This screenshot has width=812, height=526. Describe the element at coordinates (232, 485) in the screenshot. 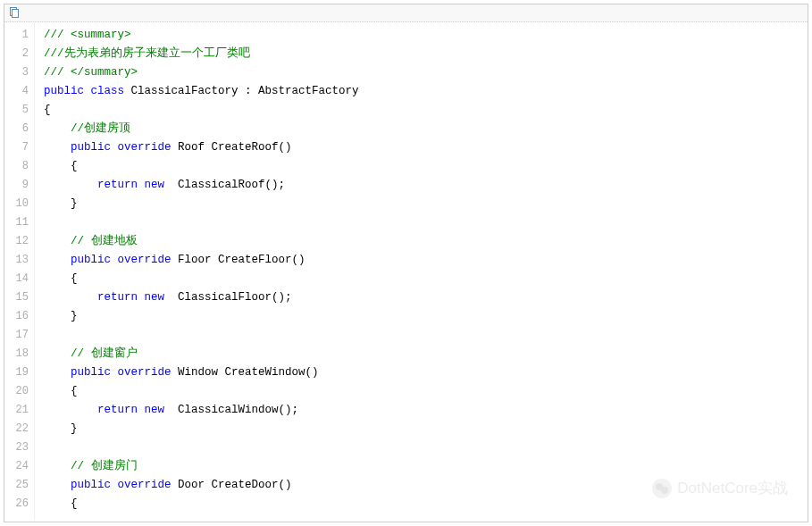

I see `token-plain: Door CreateDoor()` at that location.